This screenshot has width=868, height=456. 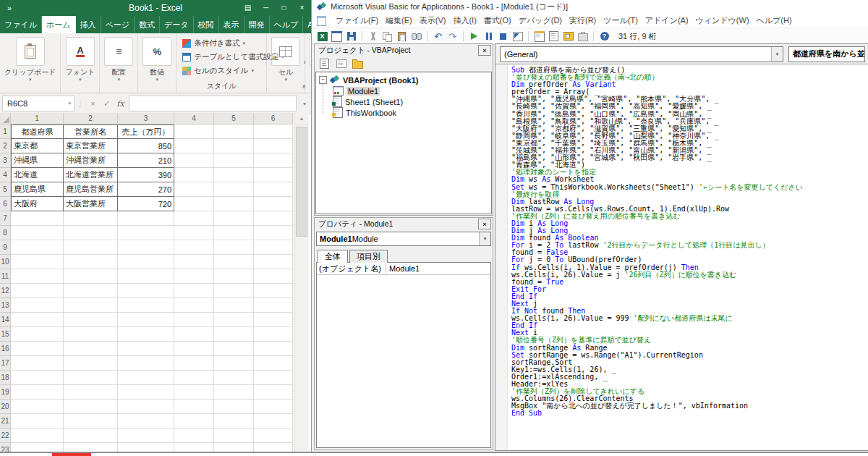 What do you see at coordinates (194, 378) in the screenshot?
I see `cell-r18c4` at bounding box center [194, 378].